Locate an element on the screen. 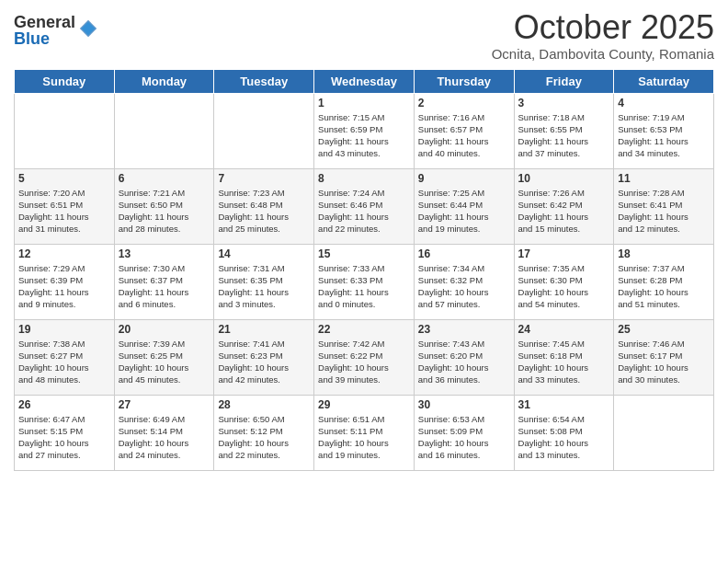 The image size is (728, 563). logo-icon is located at coordinates (88, 29).